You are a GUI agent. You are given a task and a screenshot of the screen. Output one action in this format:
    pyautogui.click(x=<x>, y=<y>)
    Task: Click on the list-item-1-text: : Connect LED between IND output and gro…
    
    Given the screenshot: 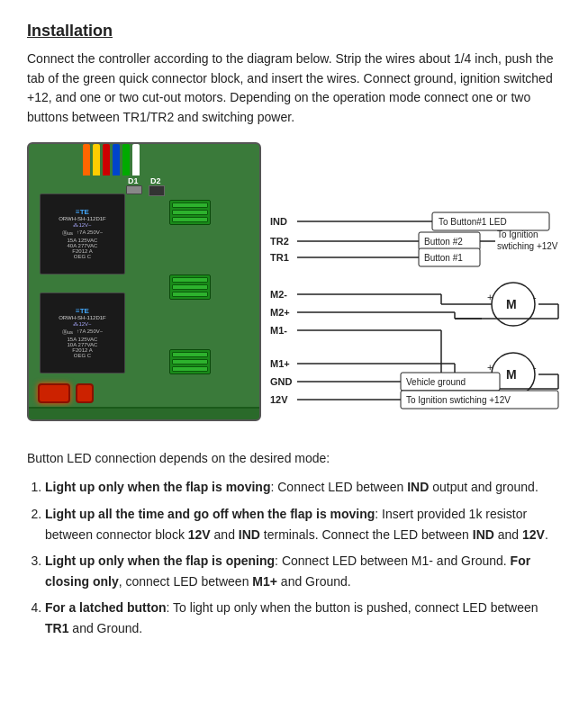 What is the action you would take?
    pyautogui.click(x=403, y=487)
    